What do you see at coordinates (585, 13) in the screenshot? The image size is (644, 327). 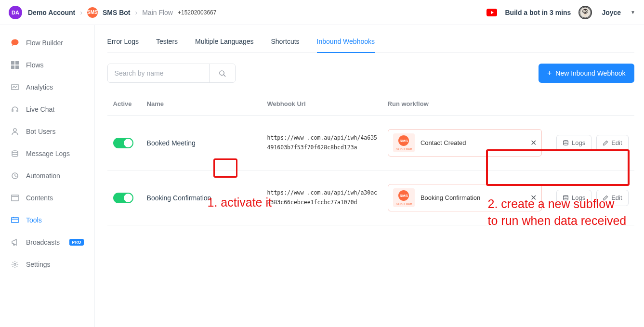 I see `avatar` at bounding box center [585, 13].